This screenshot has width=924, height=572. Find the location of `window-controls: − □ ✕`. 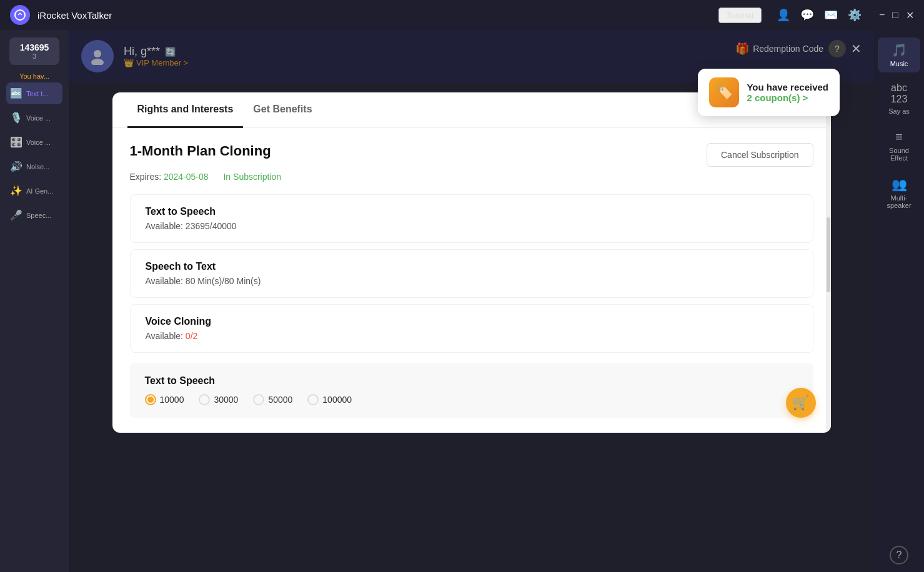

window-controls: − □ ✕ is located at coordinates (897, 15).